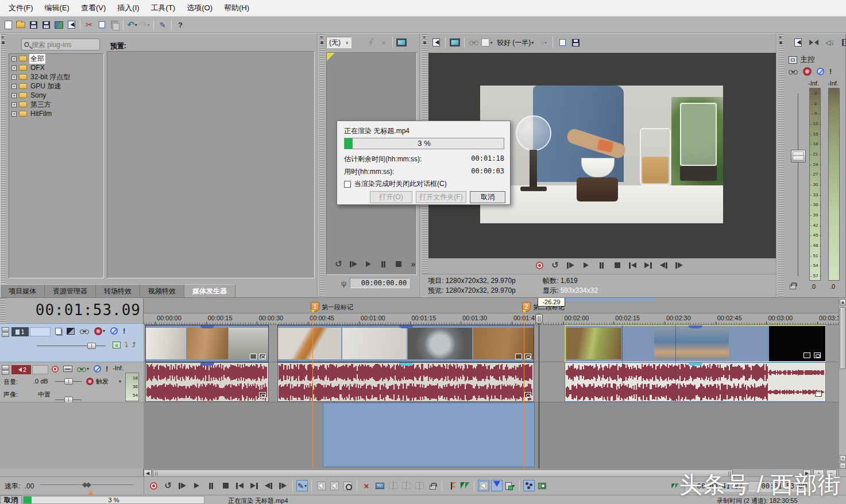 This screenshot has height=504, width=846. What do you see at coordinates (843, 302) in the screenshot?
I see `scroll-up-icon: ▲` at bounding box center [843, 302].